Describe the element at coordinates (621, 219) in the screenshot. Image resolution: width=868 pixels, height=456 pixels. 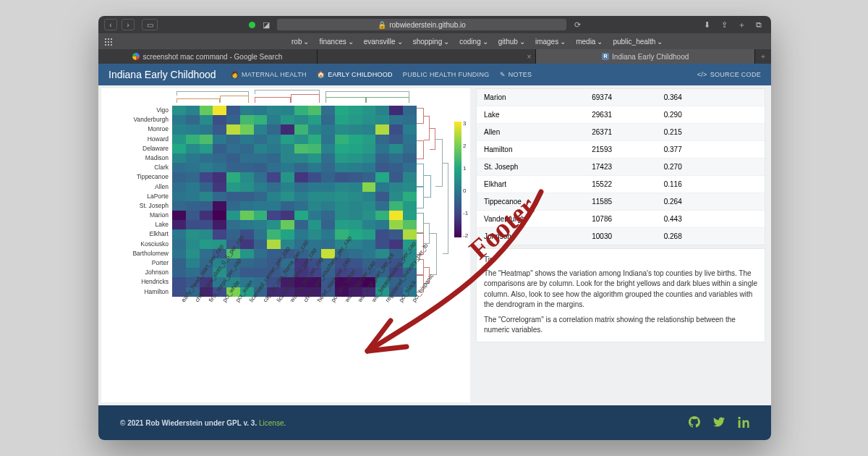
I see `table-row: Vanderburgh107860.443` at that location.